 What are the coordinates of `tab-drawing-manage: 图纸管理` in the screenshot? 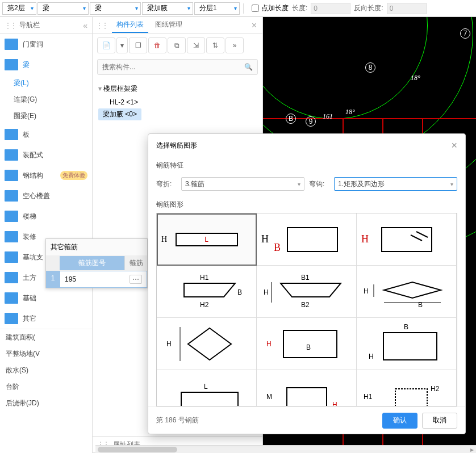 It's located at (169, 25).